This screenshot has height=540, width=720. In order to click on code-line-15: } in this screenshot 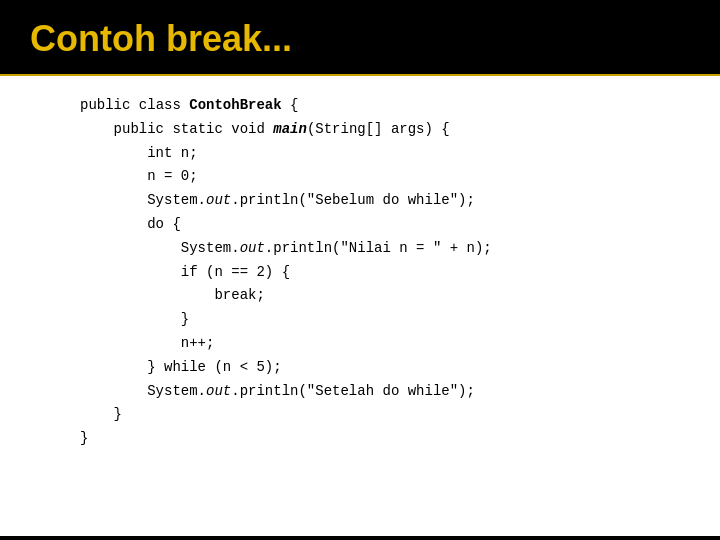, I will do `click(385, 439)`.